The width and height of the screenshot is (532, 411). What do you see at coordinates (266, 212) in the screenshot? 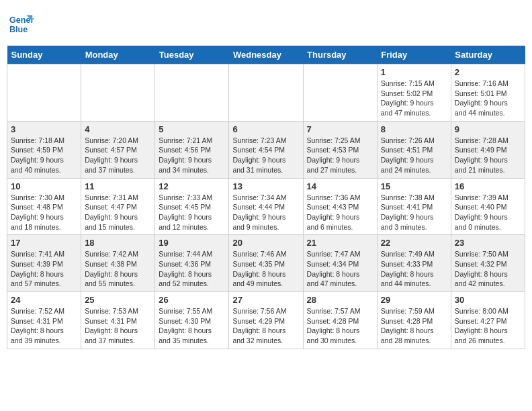
I see `day-info: Sunrise: 7:34 AM Sunset: 4:44 PM Dayligh…` at bounding box center [266, 212].